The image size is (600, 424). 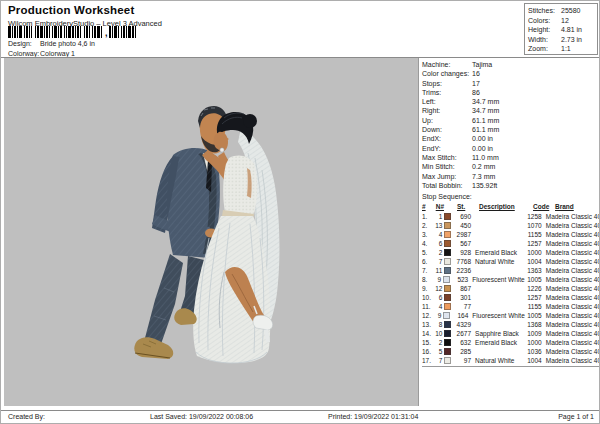 I want to click on thread-description: Sapphire Black, so click(x=497, y=334).